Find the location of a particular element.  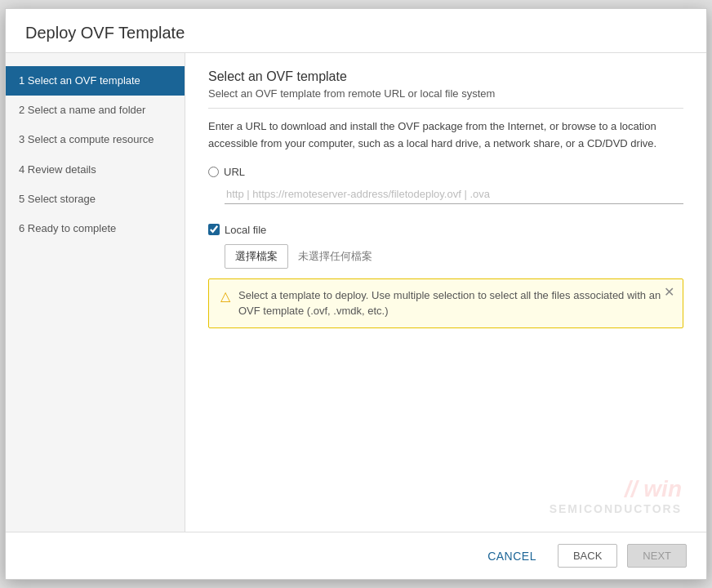

file-picker-row: 選擇檔案 未選擇任何檔案 is located at coordinates (454, 256).